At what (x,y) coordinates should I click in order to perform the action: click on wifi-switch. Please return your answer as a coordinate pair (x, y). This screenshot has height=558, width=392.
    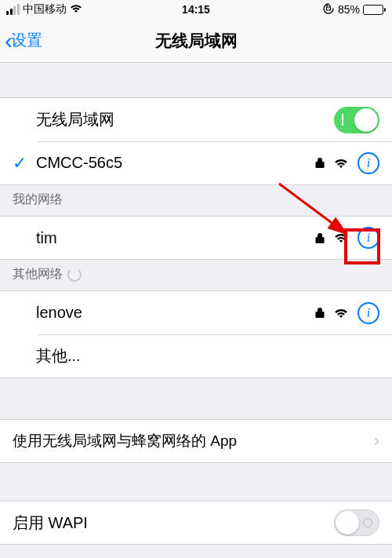
    Looking at the image, I should click on (357, 120).